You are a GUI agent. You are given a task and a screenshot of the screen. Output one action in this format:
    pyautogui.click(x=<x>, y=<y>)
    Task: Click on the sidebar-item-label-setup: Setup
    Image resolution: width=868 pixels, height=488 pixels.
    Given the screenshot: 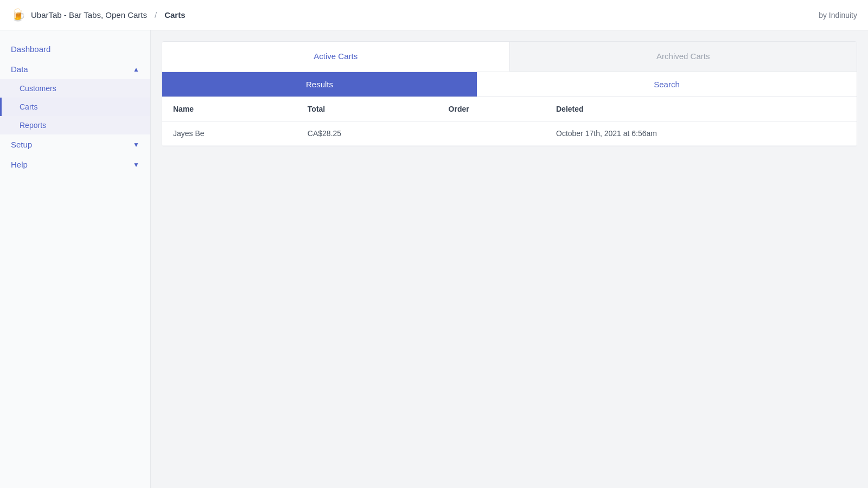 What is the action you would take?
    pyautogui.click(x=22, y=144)
    